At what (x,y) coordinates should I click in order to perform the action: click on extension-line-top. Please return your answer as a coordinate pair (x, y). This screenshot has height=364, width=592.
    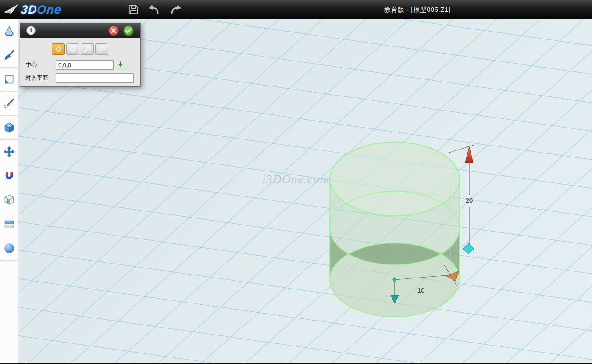
    Looking at the image, I should click on (461, 149).